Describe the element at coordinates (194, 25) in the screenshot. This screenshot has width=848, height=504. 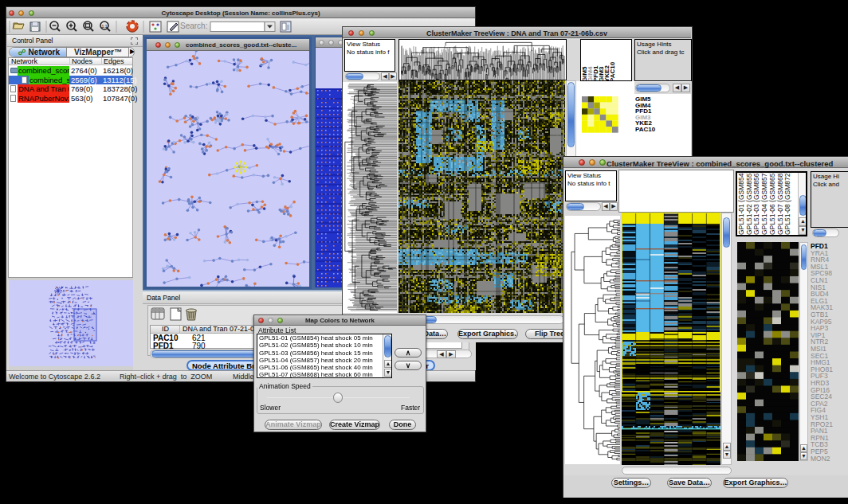
I see `svg-text: Search:` at that location.